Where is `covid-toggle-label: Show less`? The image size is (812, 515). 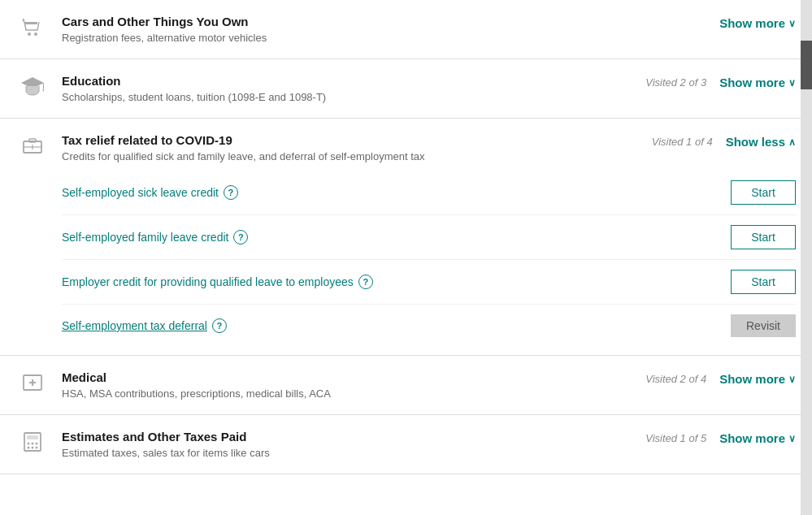 covid-toggle-label: Show less is located at coordinates (756, 141).